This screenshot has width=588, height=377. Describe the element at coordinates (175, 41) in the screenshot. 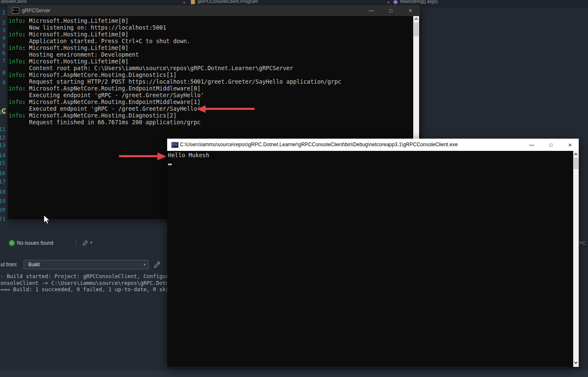

I see `log-line: Application started. Press Ctrl+C to shu…` at that location.